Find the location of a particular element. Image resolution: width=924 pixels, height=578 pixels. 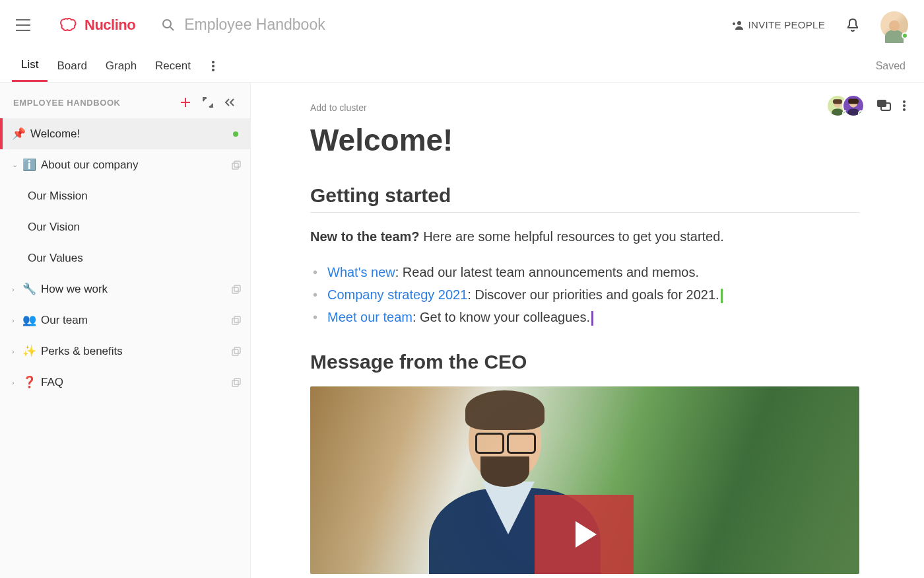

sidebar-item-label: Our Vision is located at coordinates (135, 227).